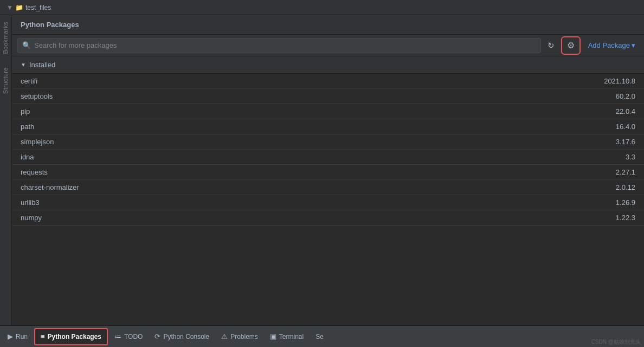 Image resolution: width=644 pixels, height=347 pixels. What do you see at coordinates (10, 336) in the screenshot?
I see `run-play-icon: ▶` at bounding box center [10, 336].